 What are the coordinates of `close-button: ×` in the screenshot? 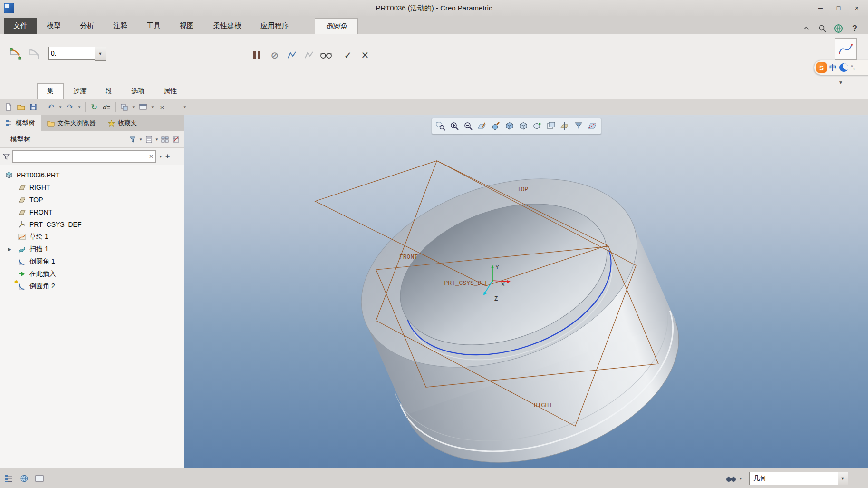 It's located at (857, 8).